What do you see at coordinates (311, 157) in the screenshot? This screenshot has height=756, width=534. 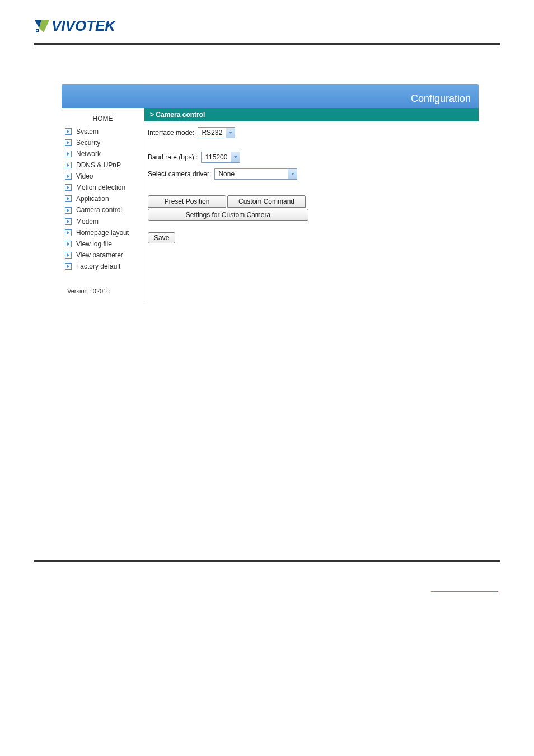 I see `baud-rate-row: Baud rate (bps) : 115200` at bounding box center [311, 157].